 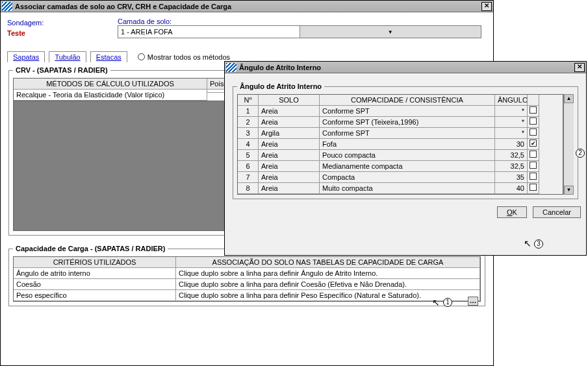 What do you see at coordinates (512, 212) in the screenshot?
I see `ok-button: OK` at bounding box center [512, 212].